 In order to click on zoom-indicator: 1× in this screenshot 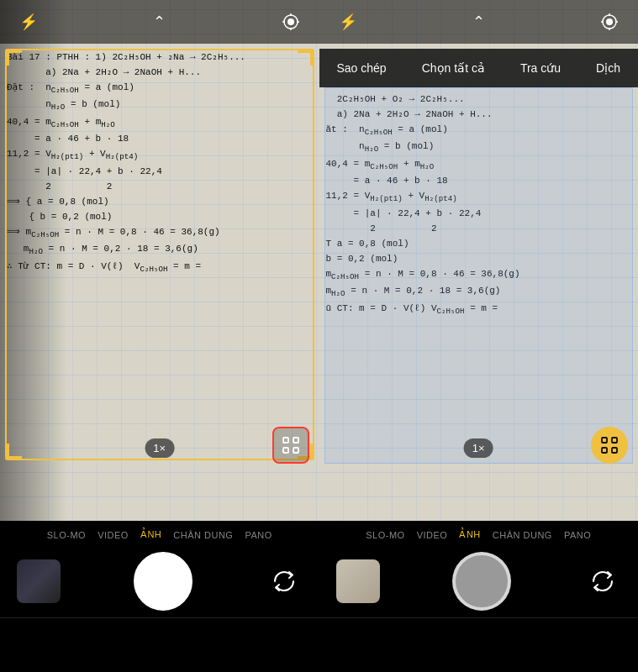, I will do `click(160, 449)`.